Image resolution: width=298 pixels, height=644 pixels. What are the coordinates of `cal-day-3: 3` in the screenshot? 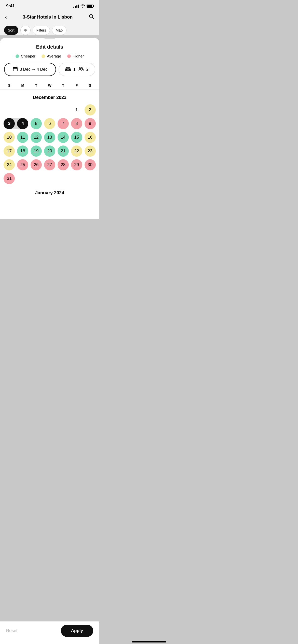 It's located at (9, 124).